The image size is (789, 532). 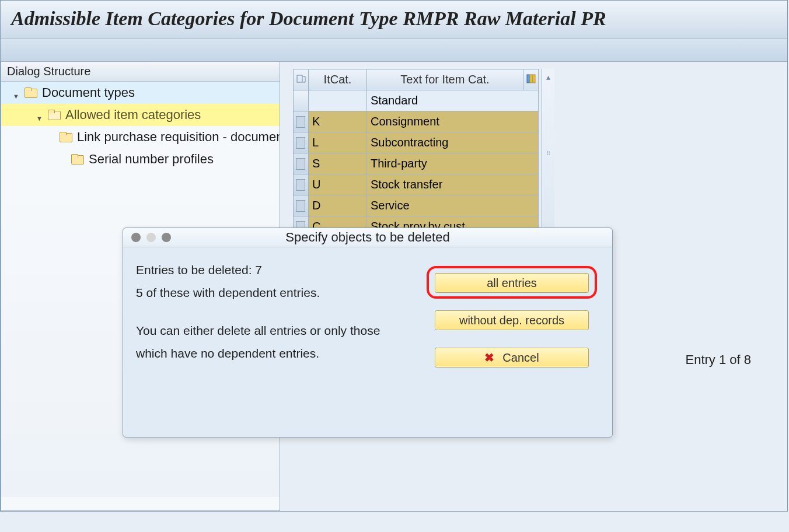 What do you see at coordinates (531, 79) in the screenshot?
I see `table-settings-icon` at bounding box center [531, 79].